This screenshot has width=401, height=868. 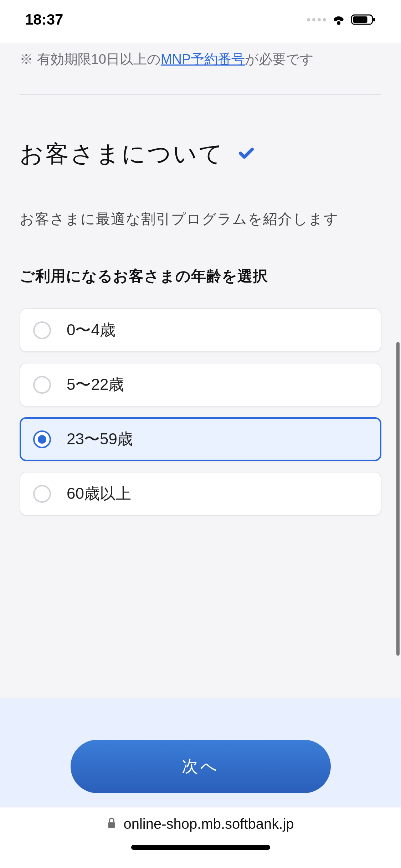 What do you see at coordinates (317, 20) in the screenshot?
I see `cell-signal-dots` at bounding box center [317, 20].